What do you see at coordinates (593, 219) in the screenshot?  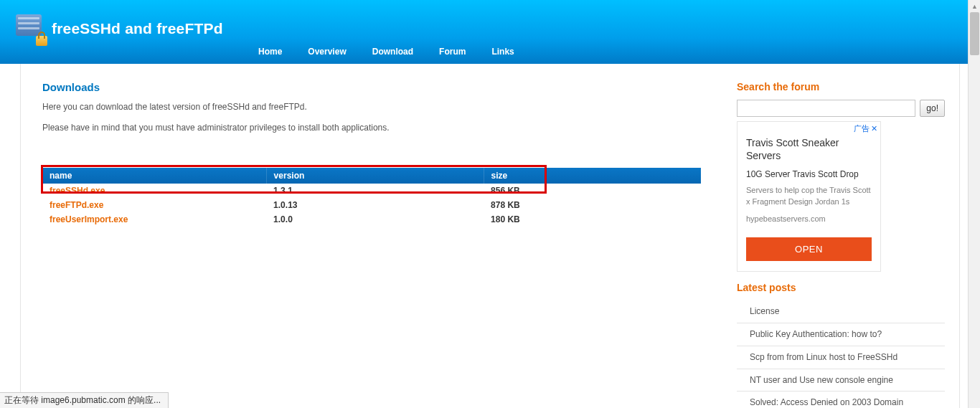 I see `cell-size: 180 KB` at bounding box center [593, 219].